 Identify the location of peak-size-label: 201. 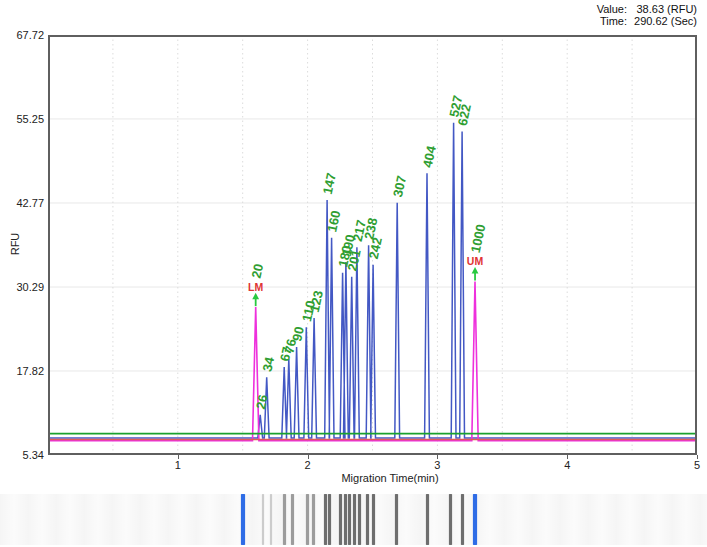
(354, 260).